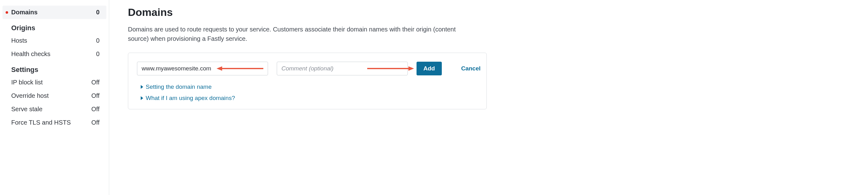 Image resolution: width=868 pixels, height=195 pixels. I want to click on help-link-apex-domains: What if I am using apex domains?, so click(309, 98).